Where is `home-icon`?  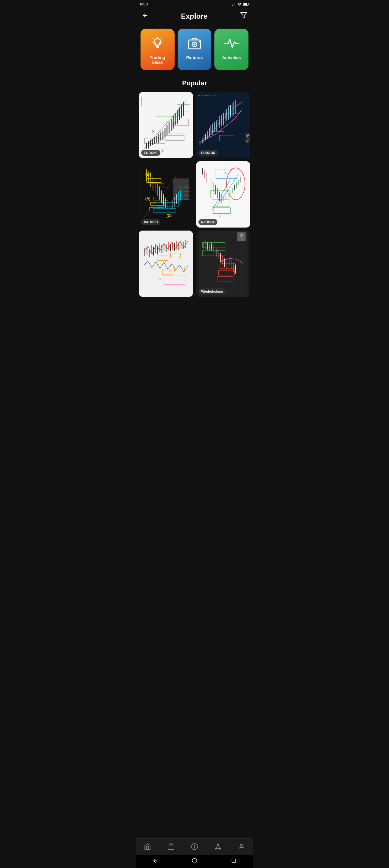 home-icon is located at coordinates (148, 846).